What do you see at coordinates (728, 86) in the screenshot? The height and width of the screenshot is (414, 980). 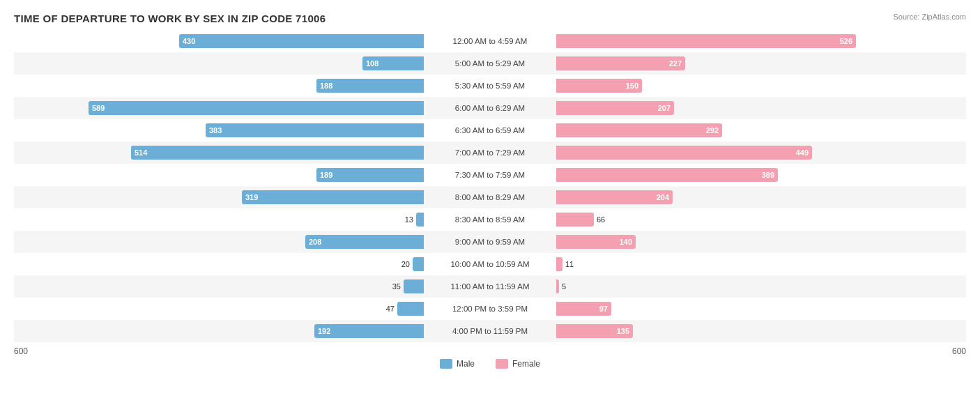 I see `right-side-2: 150` at bounding box center [728, 86].